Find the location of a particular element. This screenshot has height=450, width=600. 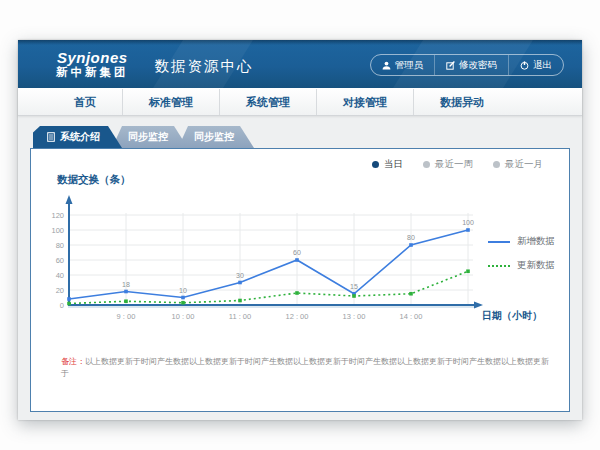

data-point-label: 15 is located at coordinates (354, 286).